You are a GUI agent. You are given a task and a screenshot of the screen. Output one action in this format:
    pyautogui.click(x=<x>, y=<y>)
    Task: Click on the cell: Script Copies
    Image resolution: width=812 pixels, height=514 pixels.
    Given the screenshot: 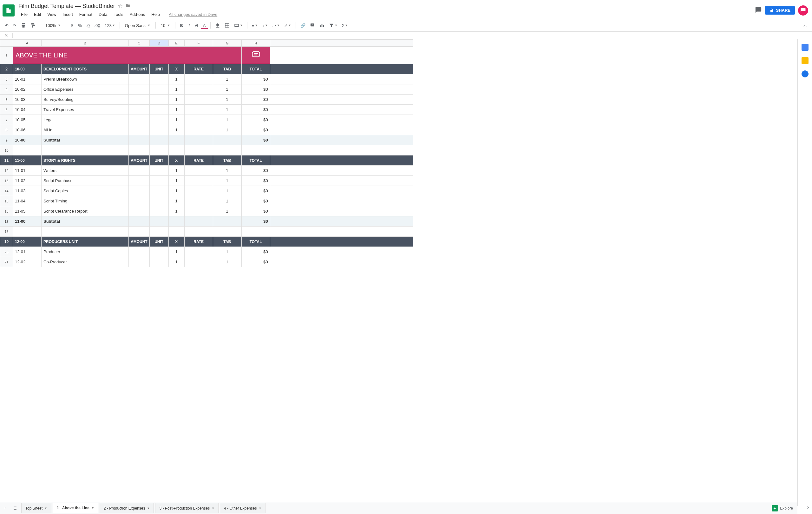 What is the action you would take?
    pyautogui.click(x=85, y=191)
    